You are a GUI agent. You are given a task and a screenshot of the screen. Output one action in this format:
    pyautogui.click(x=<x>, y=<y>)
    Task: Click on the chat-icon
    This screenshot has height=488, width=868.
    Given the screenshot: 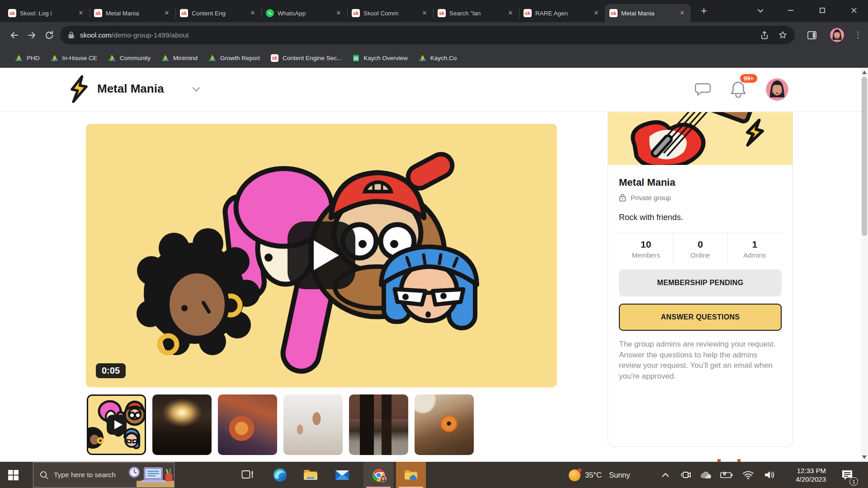 What is the action you would take?
    pyautogui.click(x=703, y=89)
    